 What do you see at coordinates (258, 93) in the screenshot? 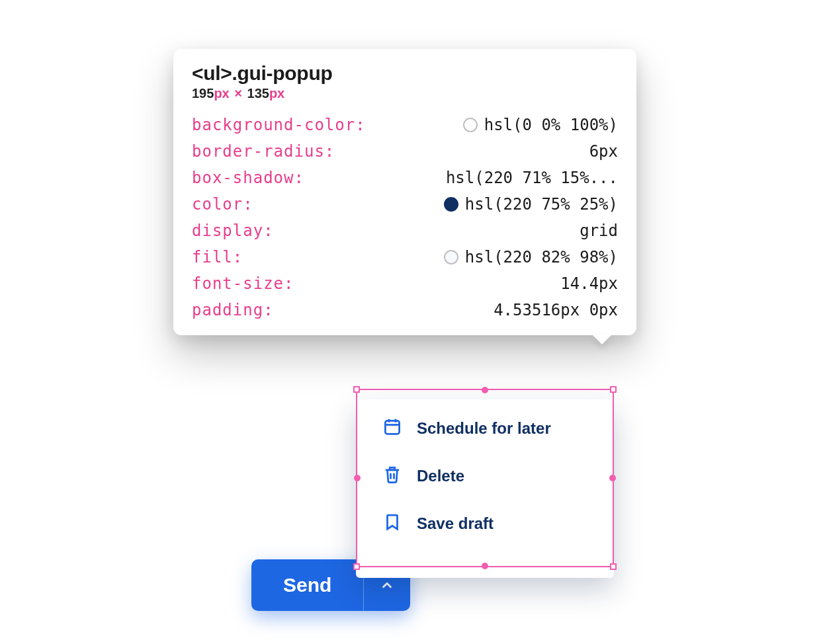
I see `dim-height: 135` at bounding box center [258, 93].